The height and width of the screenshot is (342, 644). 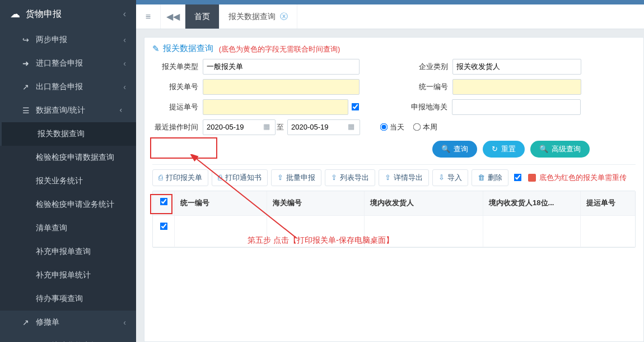 I want to click on subitem-todo-query: 待办事项查询, so click(x=68, y=299).